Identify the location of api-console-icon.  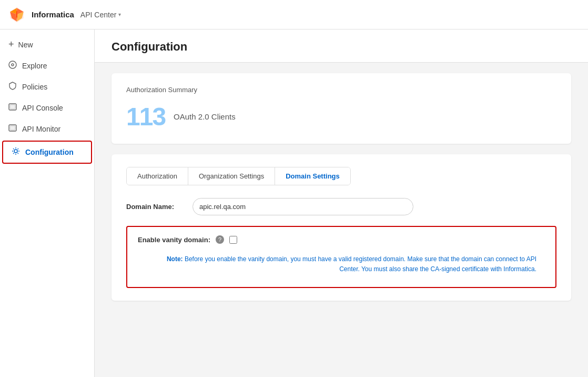
(13, 108).